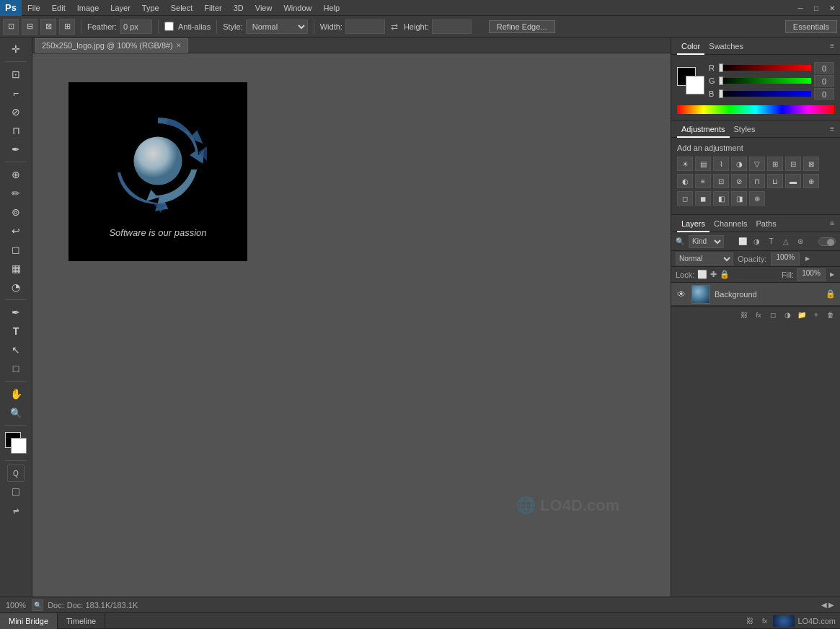  Describe the element at coordinates (775, 181) in the screenshot. I see `threshold-adj-icon: ⊔` at that location.